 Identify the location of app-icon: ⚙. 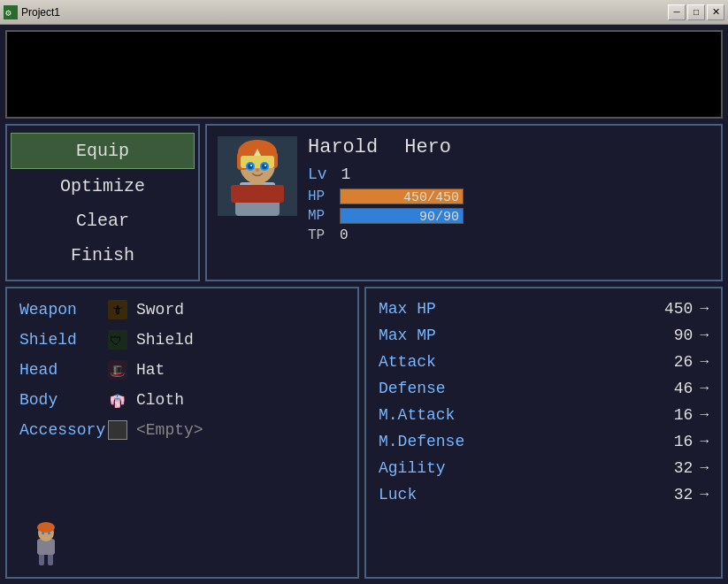
(11, 12).